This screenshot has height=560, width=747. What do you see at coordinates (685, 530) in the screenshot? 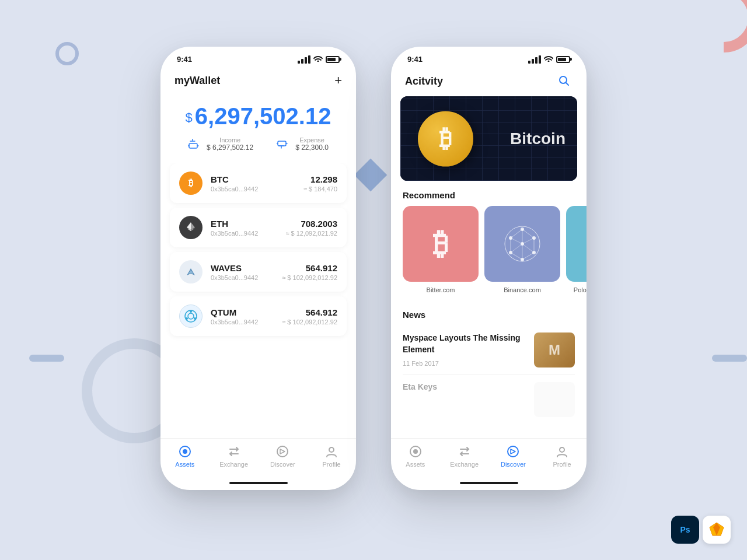
I see `ps-label: Ps` at bounding box center [685, 530].